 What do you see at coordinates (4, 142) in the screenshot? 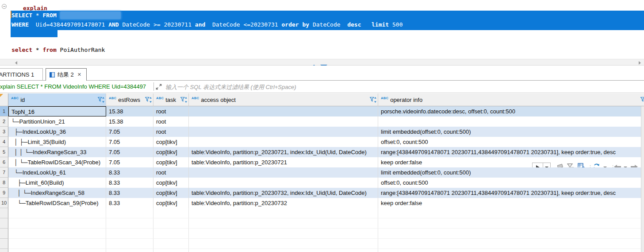
I see `row-number: 4` at bounding box center [4, 142].